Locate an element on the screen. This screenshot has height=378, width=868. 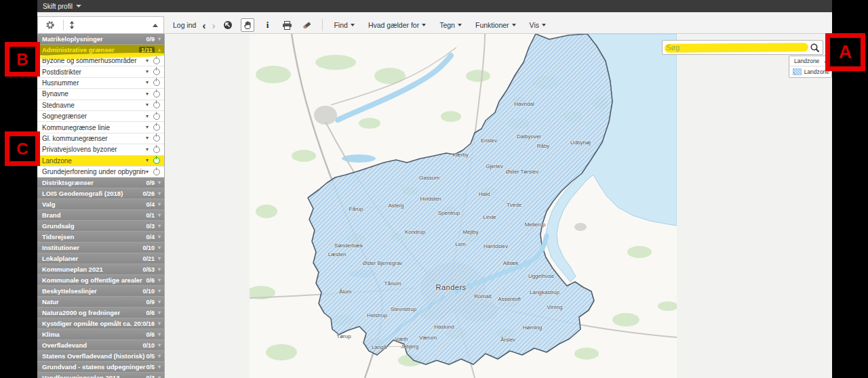
layer-group-header: Klima0/6▾ is located at coordinates (100, 335).